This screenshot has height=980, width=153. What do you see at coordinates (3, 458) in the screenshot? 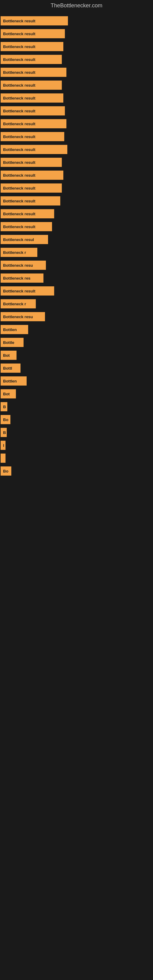
I see `bottleneck-bar` at bounding box center [3, 458].